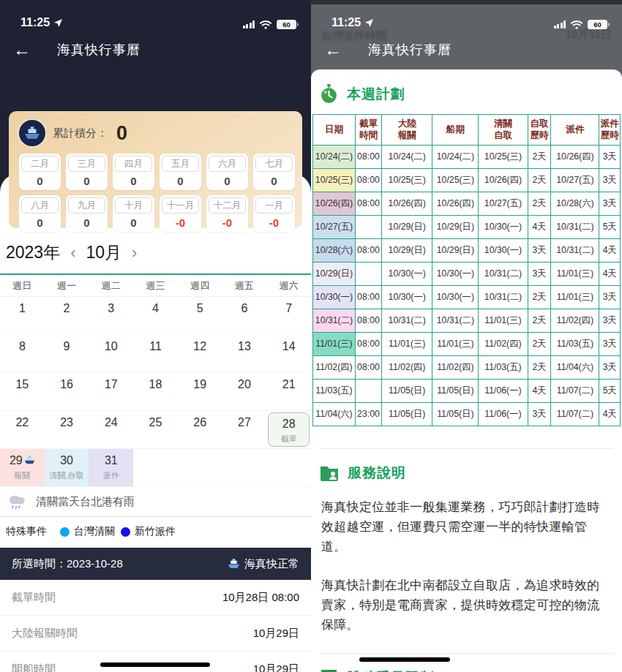  What do you see at coordinates (597, 25) in the screenshot?
I see `battery-level: 60` at bounding box center [597, 25].